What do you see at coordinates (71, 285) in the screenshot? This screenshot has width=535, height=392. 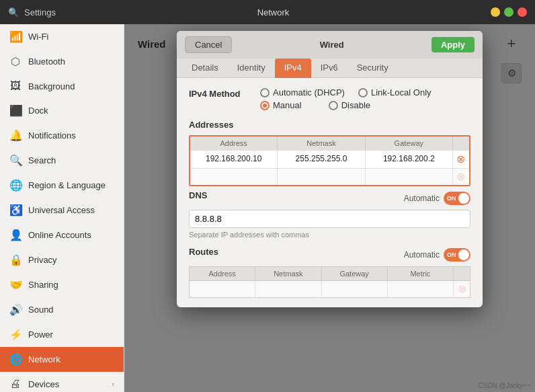 I see `sidebar-item-label: Sharing` at bounding box center [71, 285].